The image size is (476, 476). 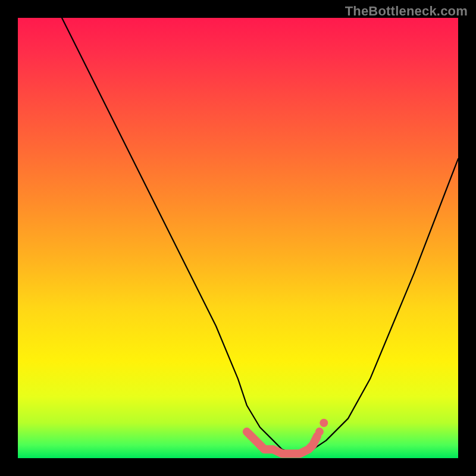 I want to click on marker-band, so click(x=288, y=437).